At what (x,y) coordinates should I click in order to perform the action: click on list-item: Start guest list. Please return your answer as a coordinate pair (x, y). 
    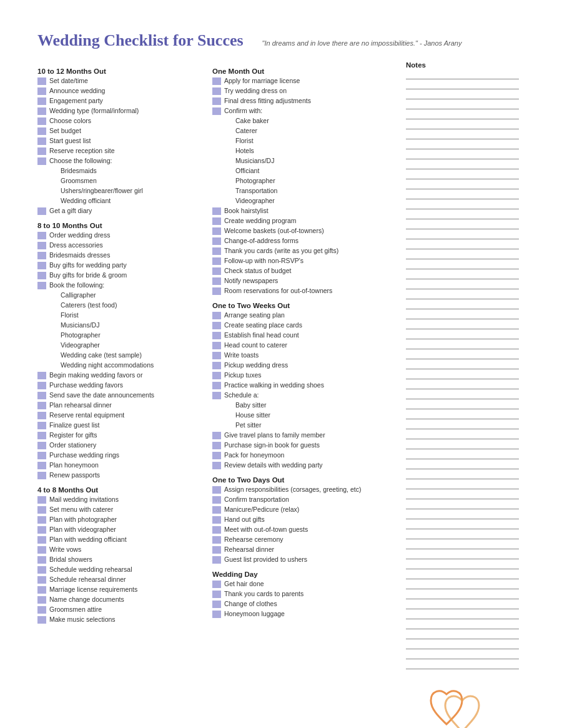
    Looking at the image, I should click on (125, 141).